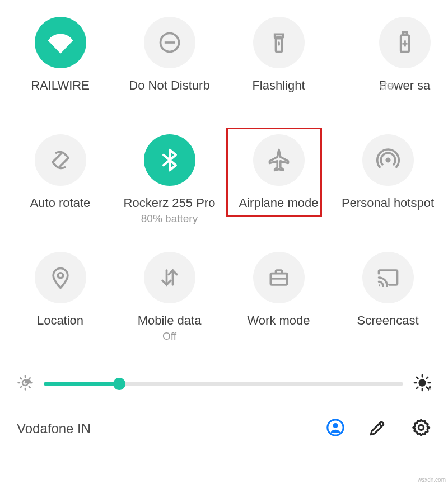  Describe the element at coordinates (335, 429) in the screenshot. I see `user-icon` at that location.